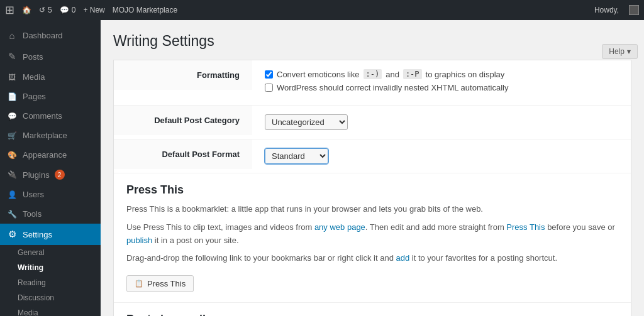  Describe the element at coordinates (183, 121) in the screenshot. I see `post-category-label: Default Post Category` at that location.